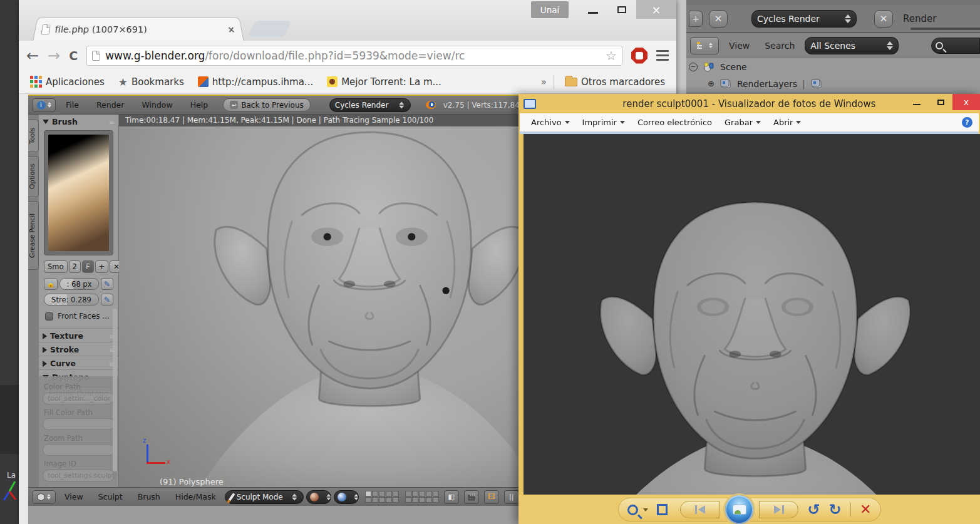 The image size is (980, 524). I want to click on delete-button: ✕, so click(865, 510).